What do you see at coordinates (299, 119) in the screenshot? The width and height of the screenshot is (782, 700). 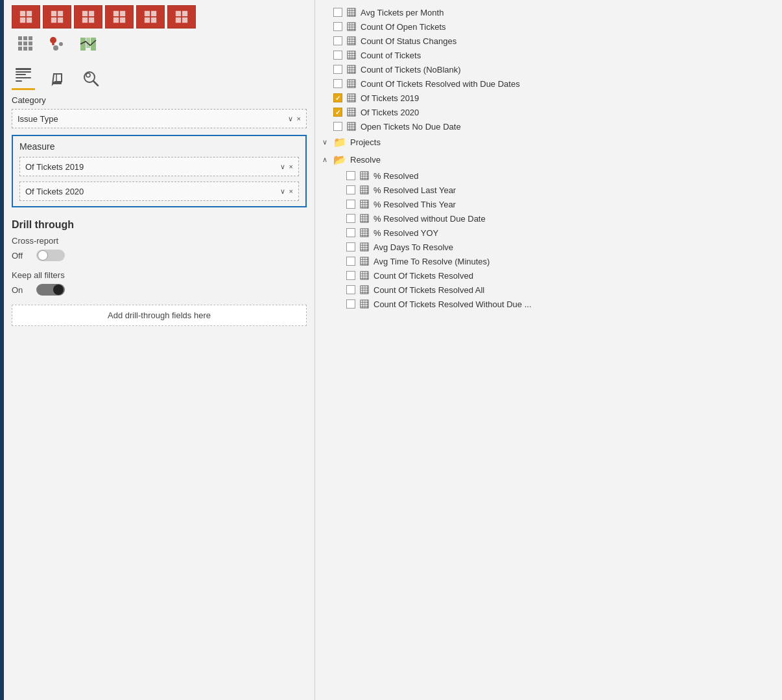 I see `category-close: ×` at bounding box center [299, 119].